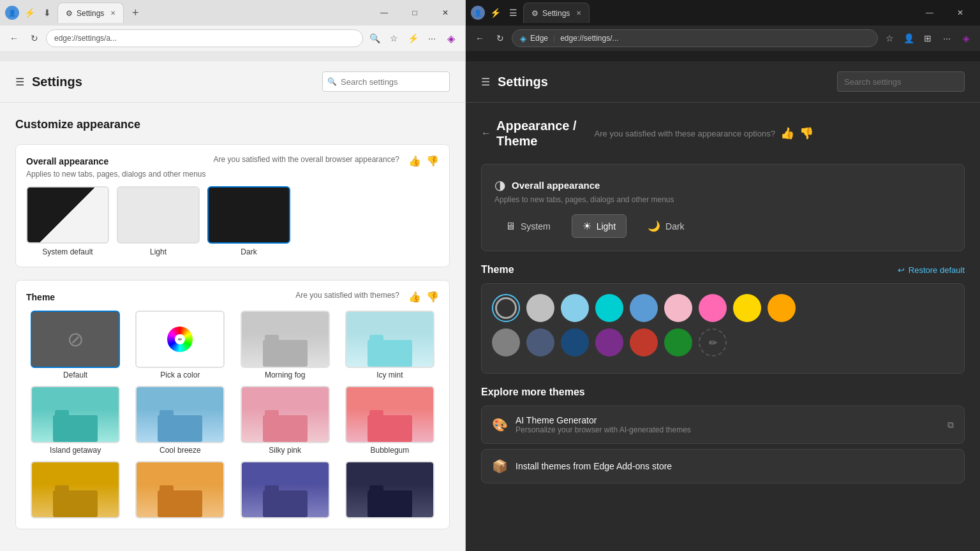 The width and height of the screenshot is (980, 551). What do you see at coordinates (609, 308) in the screenshot?
I see `swatch-teal` at bounding box center [609, 308].